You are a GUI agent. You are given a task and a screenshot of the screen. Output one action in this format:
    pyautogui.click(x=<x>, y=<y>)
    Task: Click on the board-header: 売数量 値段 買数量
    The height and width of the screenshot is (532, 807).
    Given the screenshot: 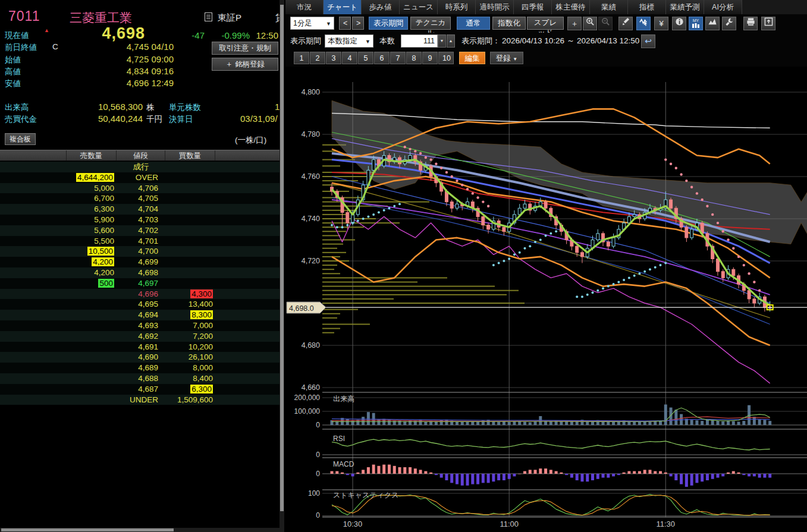 What is the action you would take?
    pyautogui.click(x=140, y=156)
    